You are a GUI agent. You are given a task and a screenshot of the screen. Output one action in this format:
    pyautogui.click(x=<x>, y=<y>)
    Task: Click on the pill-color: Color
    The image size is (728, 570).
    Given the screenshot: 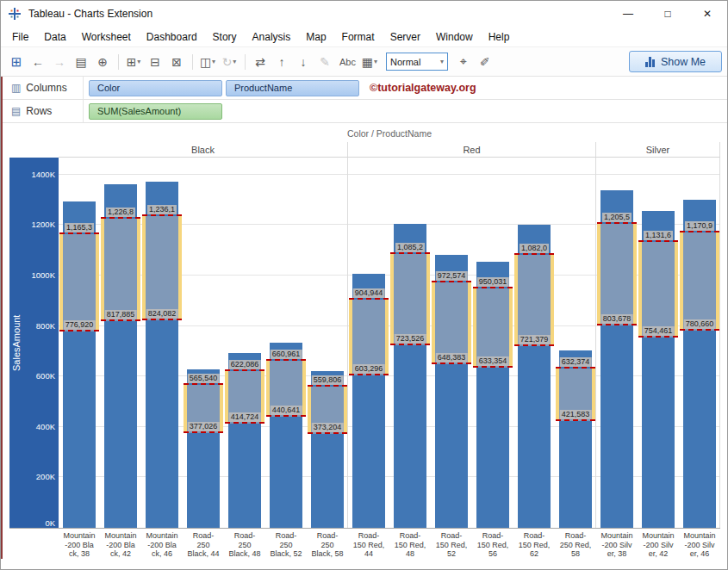 What is the action you would take?
    pyautogui.click(x=155, y=88)
    